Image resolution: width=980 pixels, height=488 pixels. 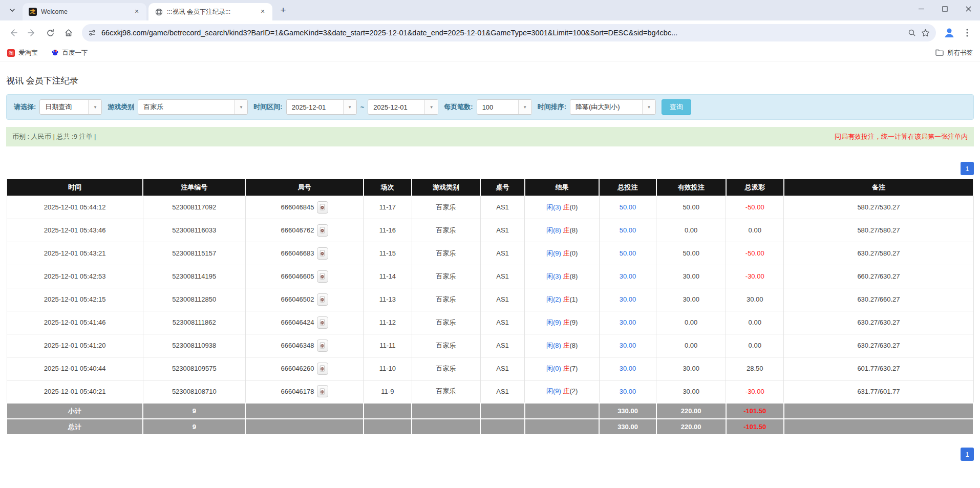 I want to click on footer-payout: -101.50, so click(x=755, y=427).